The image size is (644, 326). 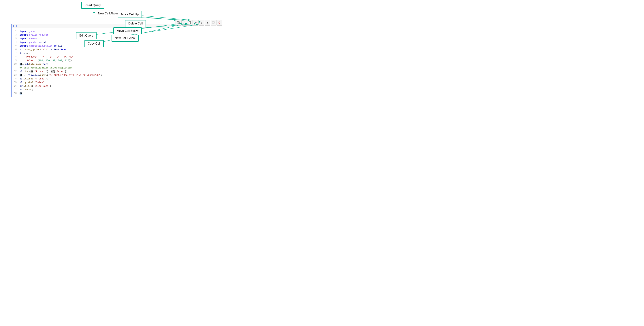 What do you see at coordinates (136, 23) in the screenshot?
I see `delete-cell-tooltip: Delete Cell` at bounding box center [136, 23].